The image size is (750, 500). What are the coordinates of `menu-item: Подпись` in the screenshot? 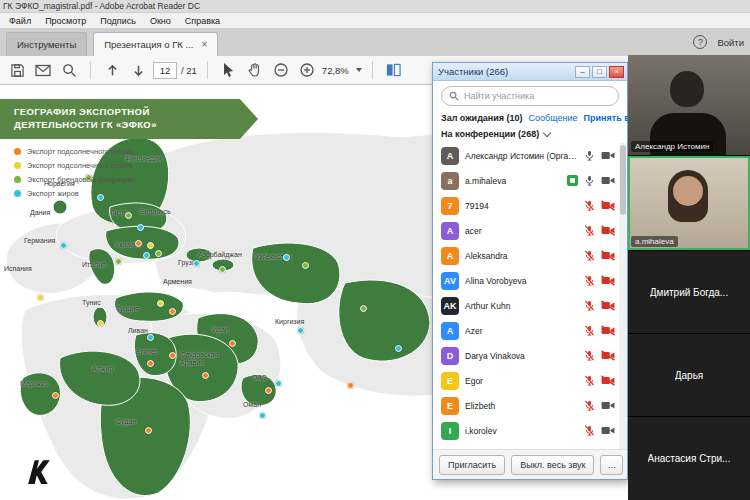 It's located at (118, 21).